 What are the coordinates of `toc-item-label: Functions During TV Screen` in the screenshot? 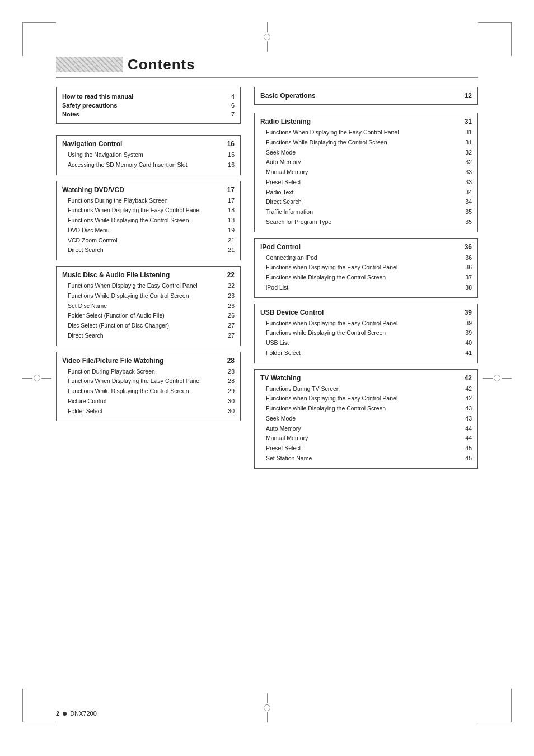 It's located at (363, 389).